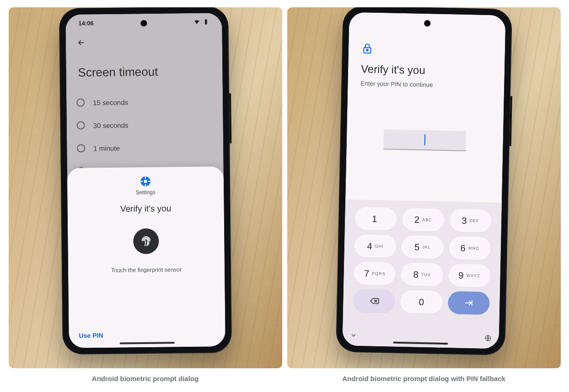 The width and height of the screenshot is (569, 392). I want to click on key-0: 0, so click(421, 302).